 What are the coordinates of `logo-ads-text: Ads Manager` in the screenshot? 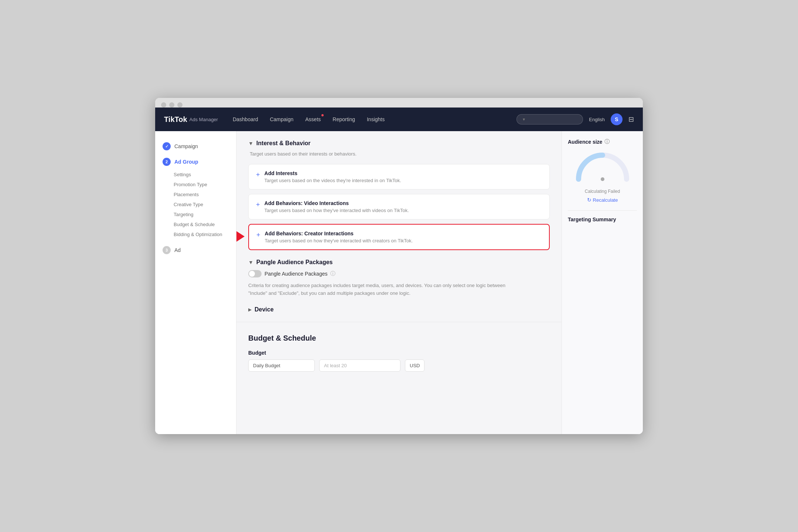 It's located at (204, 120).